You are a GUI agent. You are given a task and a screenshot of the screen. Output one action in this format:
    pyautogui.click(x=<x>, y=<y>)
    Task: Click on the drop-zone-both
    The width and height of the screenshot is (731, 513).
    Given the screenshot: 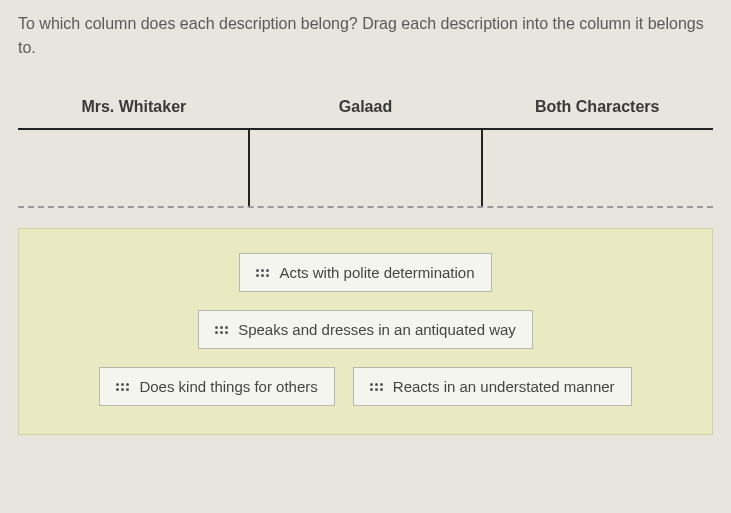 What is the action you would take?
    pyautogui.click(x=598, y=168)
    